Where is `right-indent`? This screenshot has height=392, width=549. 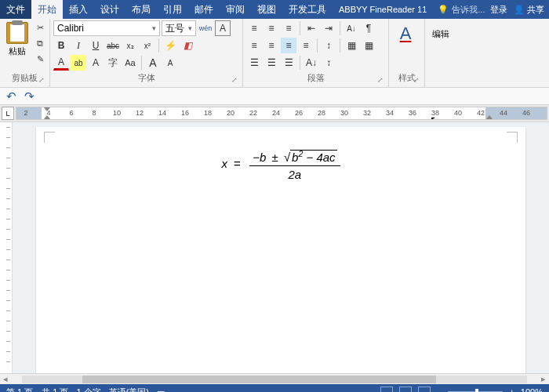 right-indent is located at coordinates (489, 118).